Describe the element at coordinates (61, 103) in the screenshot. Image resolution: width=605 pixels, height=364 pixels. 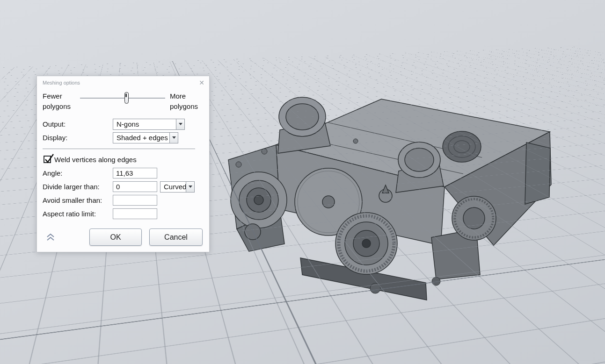
I see `fewer-polygons-label: Fewer polygons` at that location.